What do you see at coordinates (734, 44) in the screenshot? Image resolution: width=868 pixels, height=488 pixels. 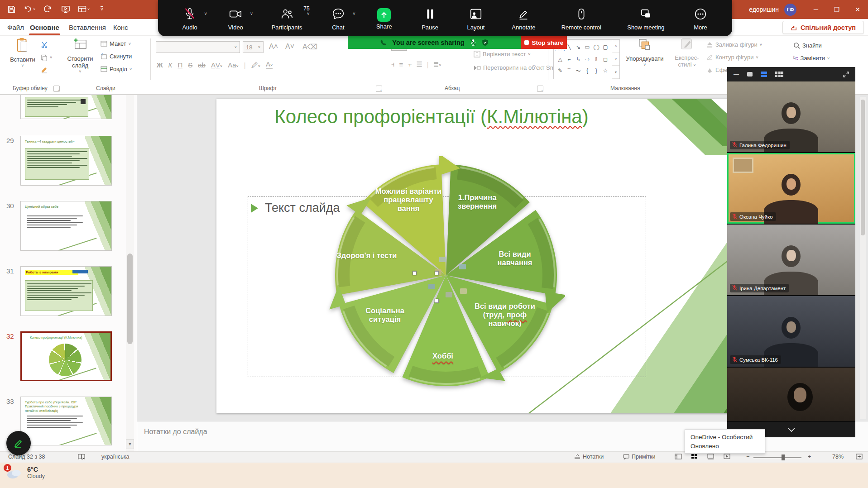 I see `shape-fill-button: Заливка фігури˅` at bounding box center [734, 44].